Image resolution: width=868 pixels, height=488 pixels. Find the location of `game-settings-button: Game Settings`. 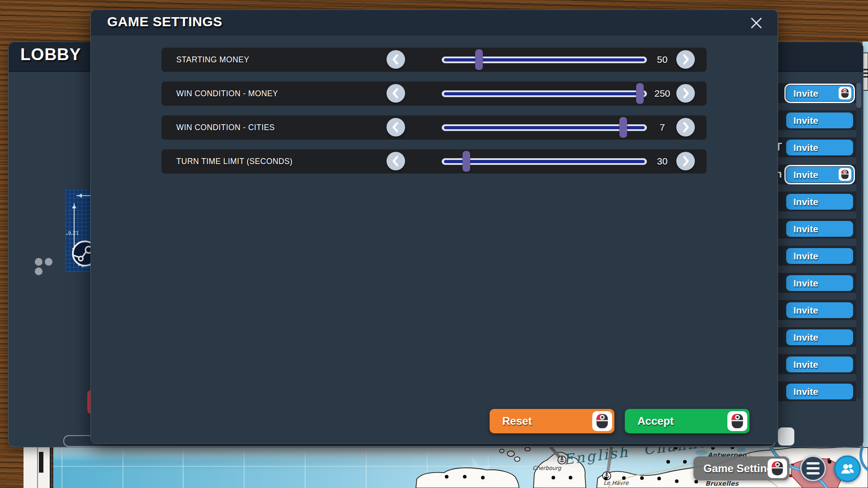

game-settings-button: Game Settings is located at coordinates (741, 468).